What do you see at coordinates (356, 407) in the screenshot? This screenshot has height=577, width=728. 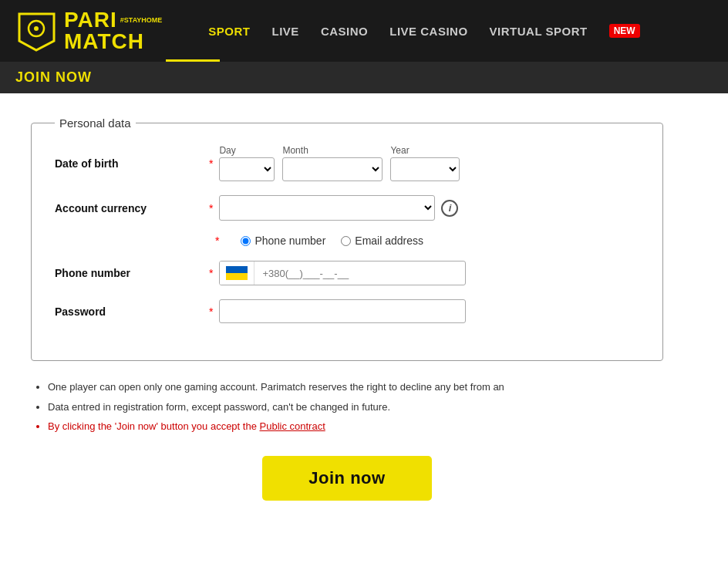 I see `bullet-2: Data entred in registration form, except…` at bounding box center [356, 407].